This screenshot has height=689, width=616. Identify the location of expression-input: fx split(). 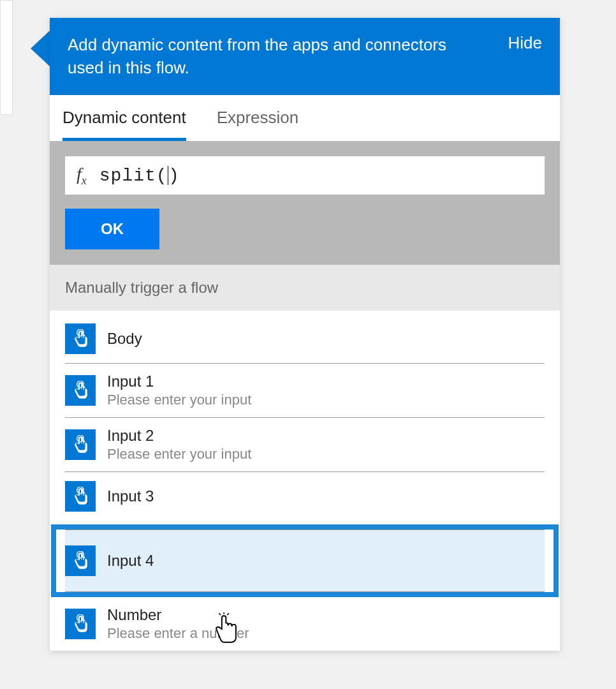
(305, 176).